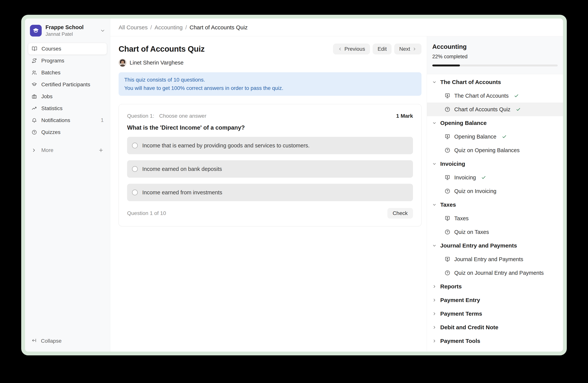 This screenshot has height=383, width=588. Describe the element at coordinates (67, 96) in the screenshot. I see `sidebar-item-jobs: Jobs` at that location.